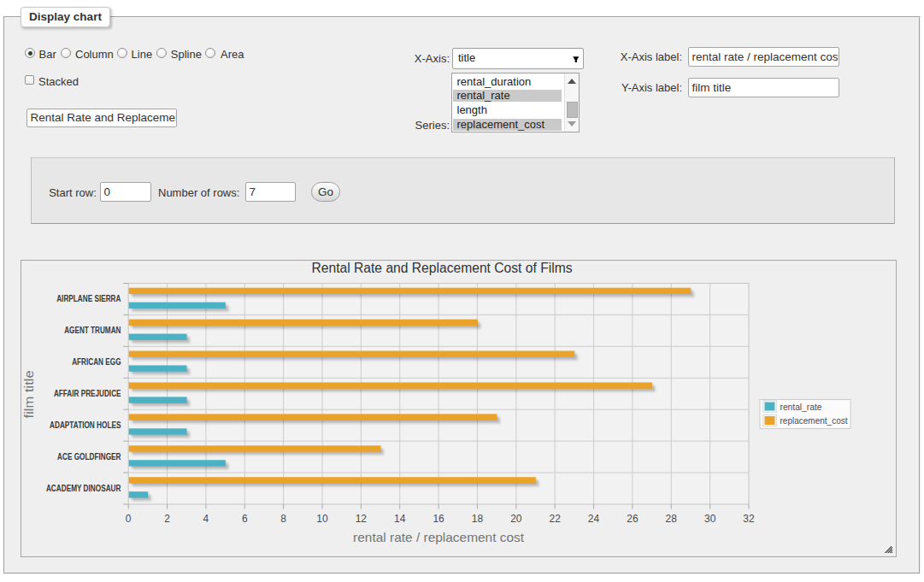 Image resolution: width=924 pixels, height=582 pixels. Describe the element at coordinates (362, 519) in the screenshot. I see `svg-text: 12` at that location.